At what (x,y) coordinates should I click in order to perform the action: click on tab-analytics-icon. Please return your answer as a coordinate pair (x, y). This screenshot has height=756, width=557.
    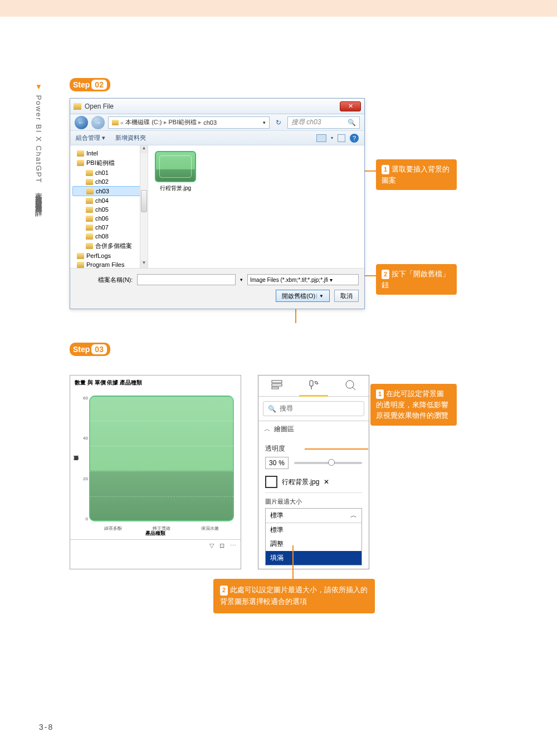
    Looking at the image, I should click on (350, 386).